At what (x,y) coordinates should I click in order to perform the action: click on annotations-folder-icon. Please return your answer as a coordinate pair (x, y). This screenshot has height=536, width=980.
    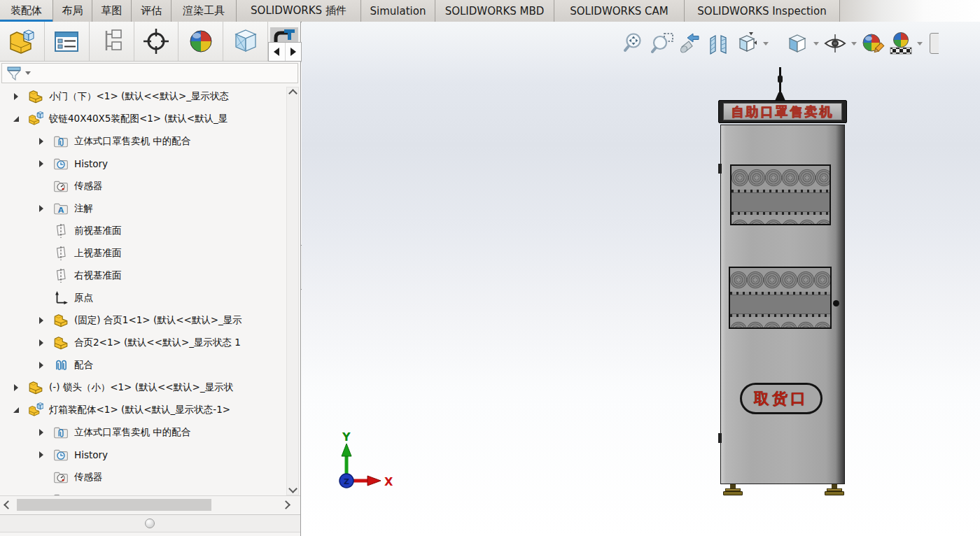
    Looking at the image, I should click on (61, 209).